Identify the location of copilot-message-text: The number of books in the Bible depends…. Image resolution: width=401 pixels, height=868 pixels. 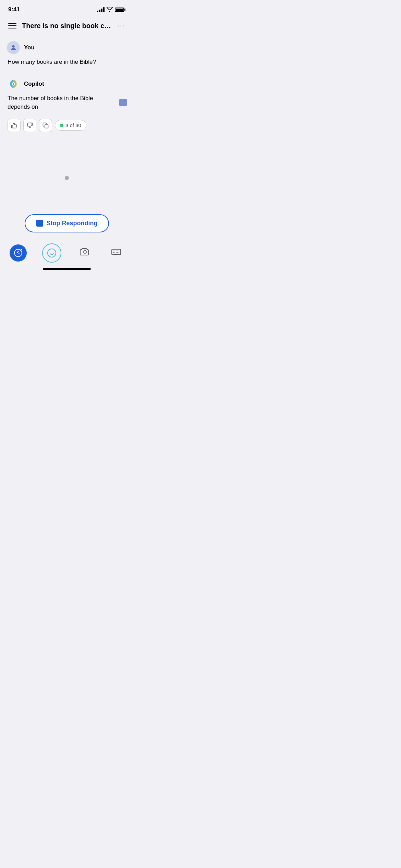
(67, 103).